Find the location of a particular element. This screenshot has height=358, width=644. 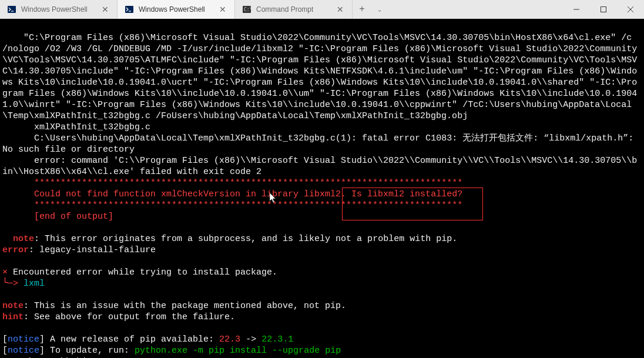

new-tab-button: + is located at coordinates (362, 9).